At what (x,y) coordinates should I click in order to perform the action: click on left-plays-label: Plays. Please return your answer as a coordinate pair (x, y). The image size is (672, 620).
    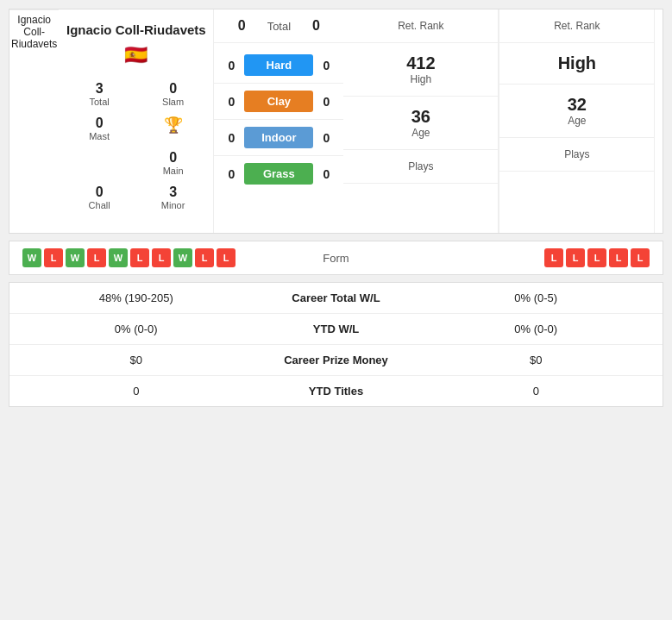
    Looking at the image, I should click on (421, 166).